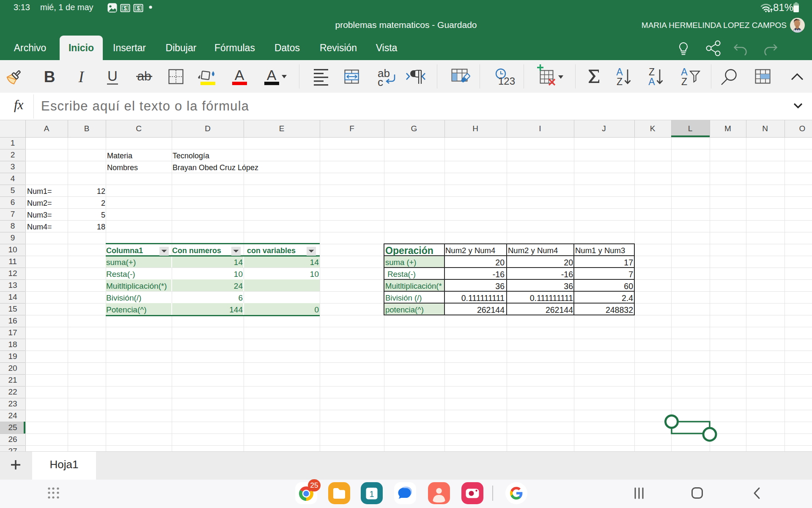 The width and height of the screenshot is (812, 508). Describe the element at coordinates (81, 77) in the screenshot. I see `svg-text: I` at that location.